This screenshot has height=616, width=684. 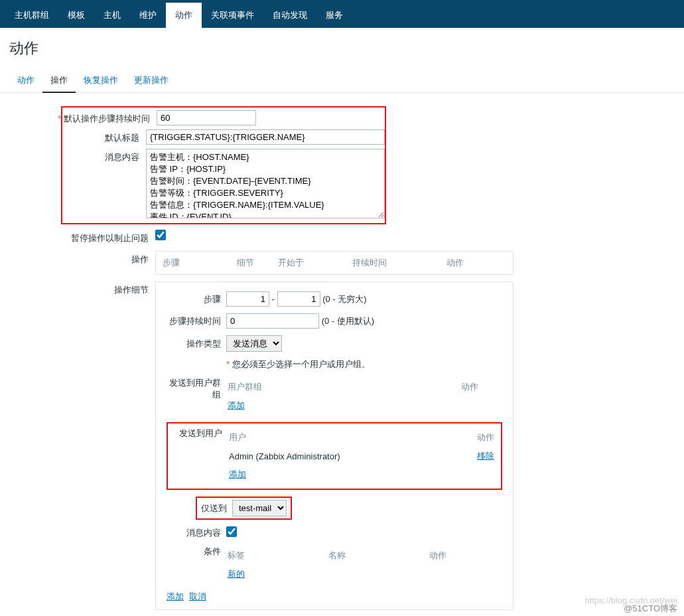 I want to click on required-user-msg: 您必须至少选择一个用户或用户组。, so click(x=301, y=364).